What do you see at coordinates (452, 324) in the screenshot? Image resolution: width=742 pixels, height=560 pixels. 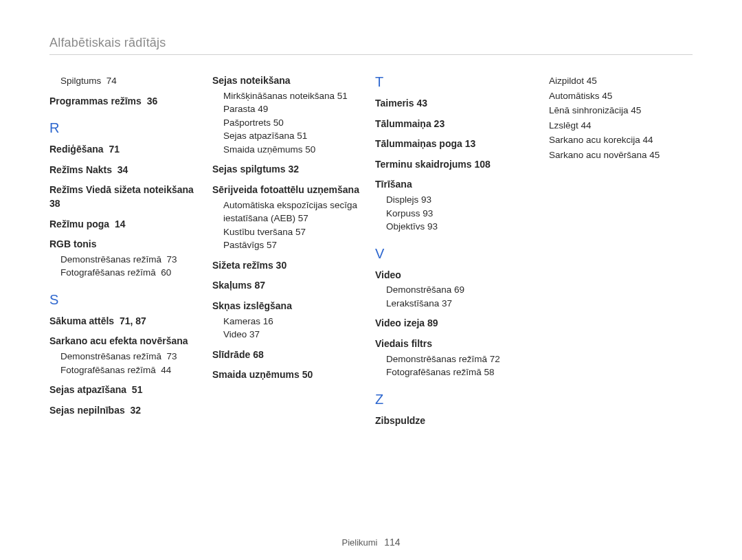 I see `index-term: Video izeja 89` at bounding box center [452, 324].